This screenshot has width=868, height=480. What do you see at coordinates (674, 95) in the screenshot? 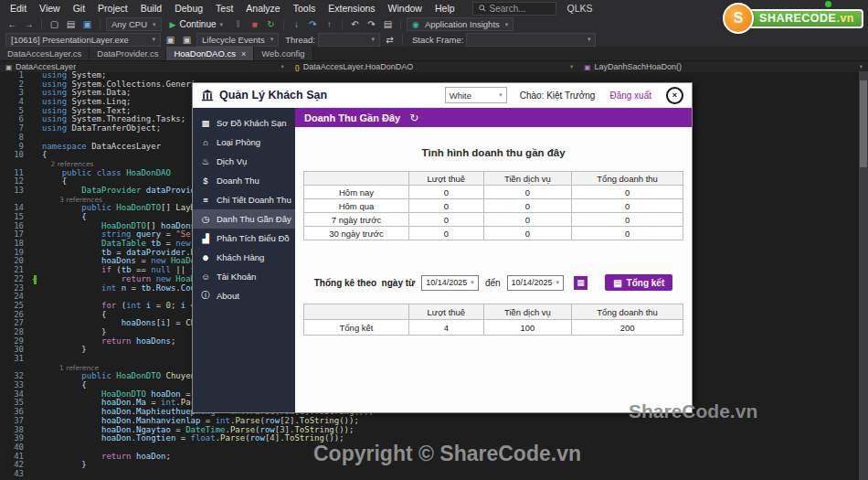
I see `close-icon: ×` at bounding box center [674, 95].